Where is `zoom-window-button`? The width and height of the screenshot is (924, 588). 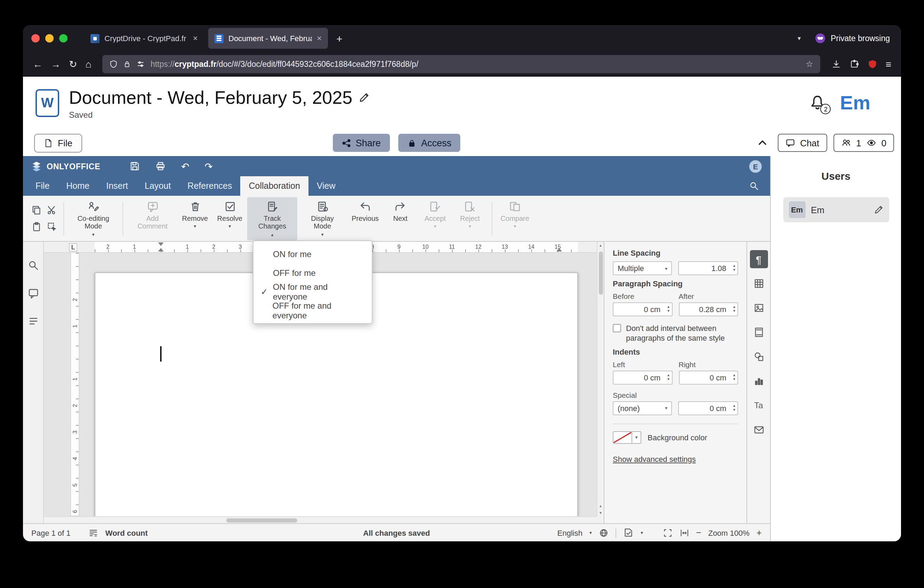
zoom-window-button is located at coordinates (63, 38).